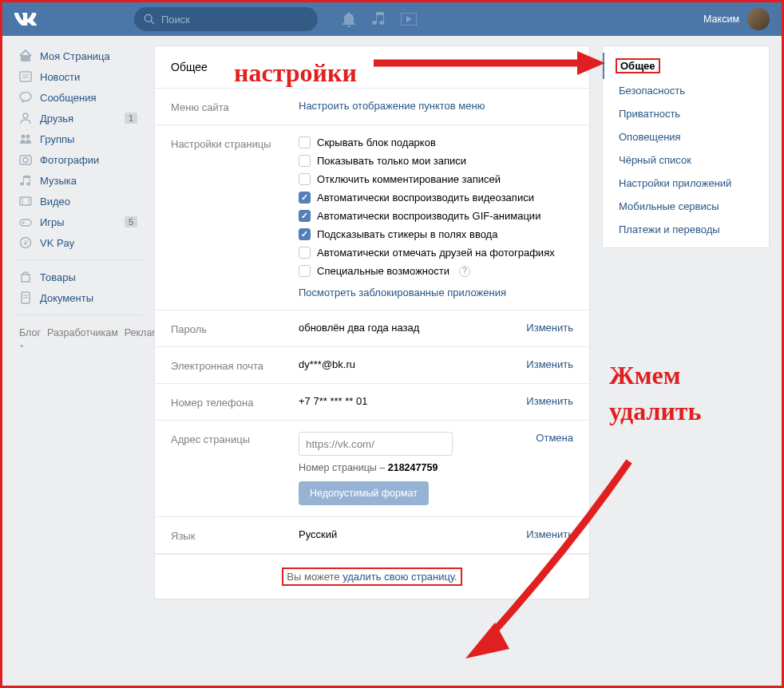 This screenshot has width=784, height=688. Describe the element at coordinates (78, 342) in the screenshot. I see `nav-footer: БлогРазработчикамРекламаЕщё ˅` at that location.